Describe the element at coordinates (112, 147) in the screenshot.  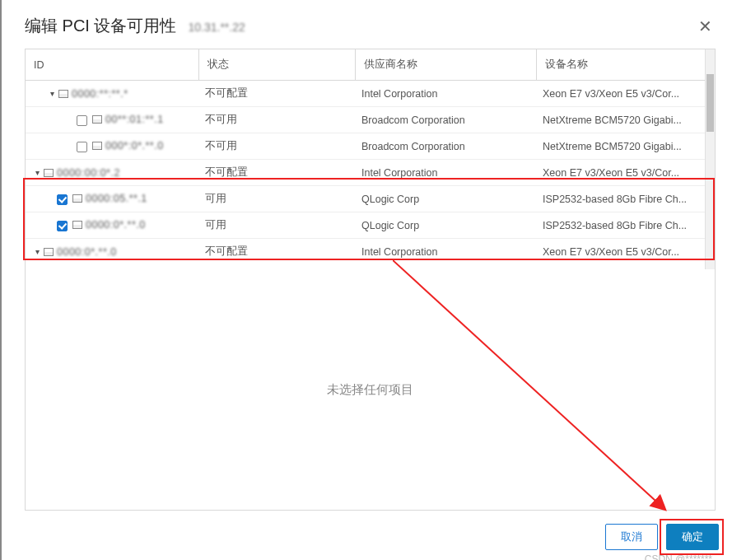
I see `cell-id: 000*:0*.**.0` at that location.